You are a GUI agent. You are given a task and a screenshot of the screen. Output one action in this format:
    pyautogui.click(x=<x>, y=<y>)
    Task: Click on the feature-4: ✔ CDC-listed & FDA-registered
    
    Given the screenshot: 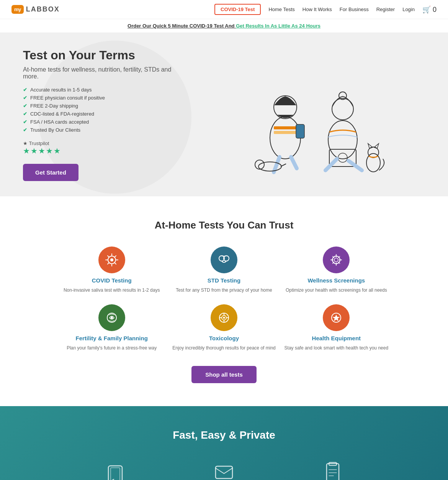 What is the action you would take?
    pyautogui.click(x=103, y=114)
    